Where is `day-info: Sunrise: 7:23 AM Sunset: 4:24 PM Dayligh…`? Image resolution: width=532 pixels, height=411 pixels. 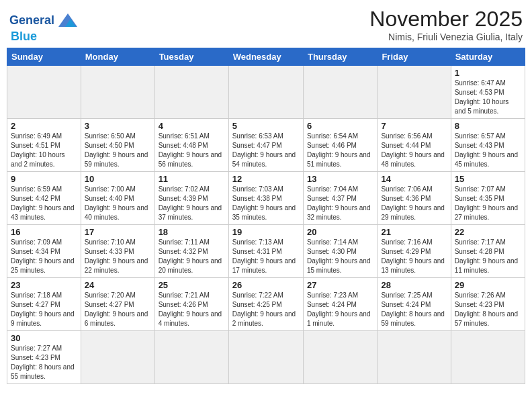 day-info: Sunrise: 7:23 AM Sunset: 4:24 PM Dayligh… is located at coordinates (340, 310).